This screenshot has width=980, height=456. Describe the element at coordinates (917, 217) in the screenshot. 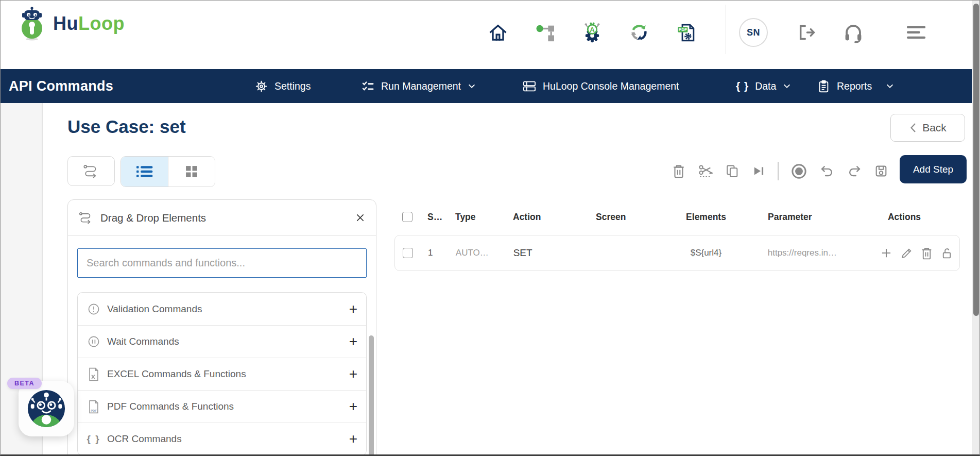

I see `column-header-actions: Actions` at that location.